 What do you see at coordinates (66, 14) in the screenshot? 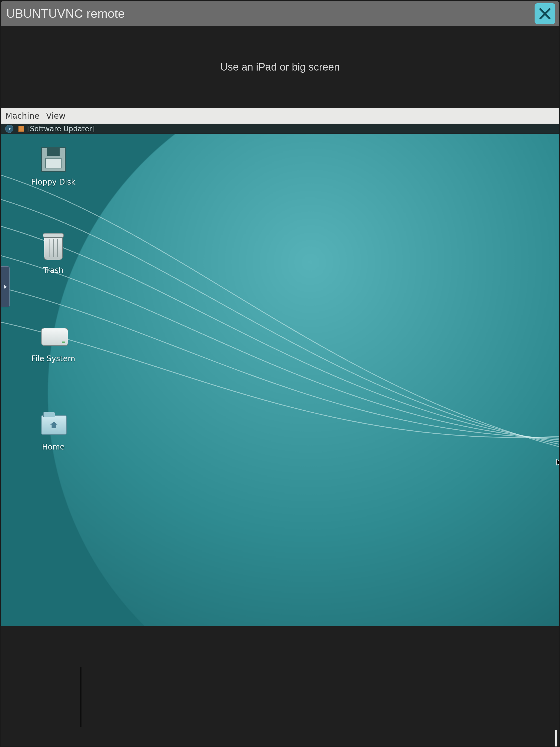
I see `overlay-title: UBUNTUVNC remote` at bounding box center [66, 14].